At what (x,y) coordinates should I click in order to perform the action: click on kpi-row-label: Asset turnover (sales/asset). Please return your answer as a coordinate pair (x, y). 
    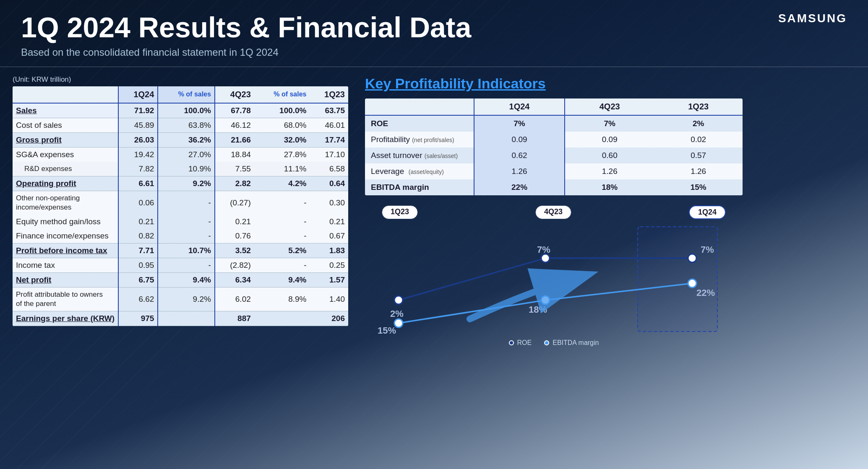
    Looking at the image, I should click on (420, 155).